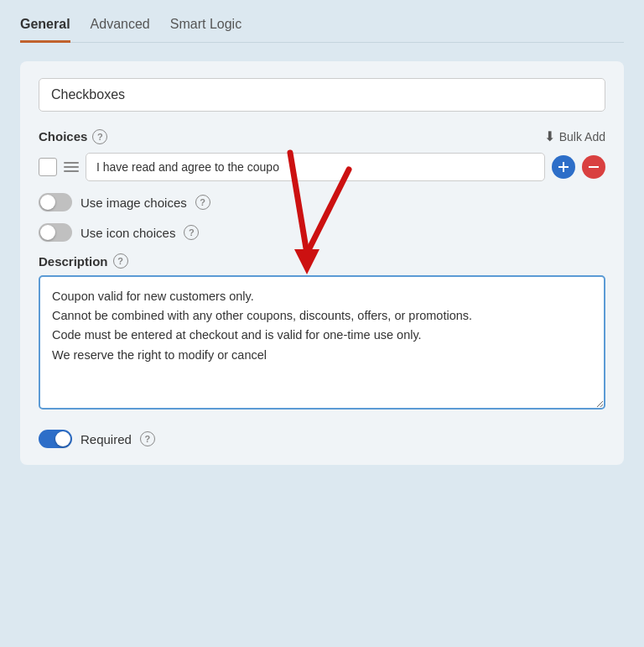  Describe the element at coordinates (322, 439) in the screenshot. I see `required-row: Required ?` at that location.